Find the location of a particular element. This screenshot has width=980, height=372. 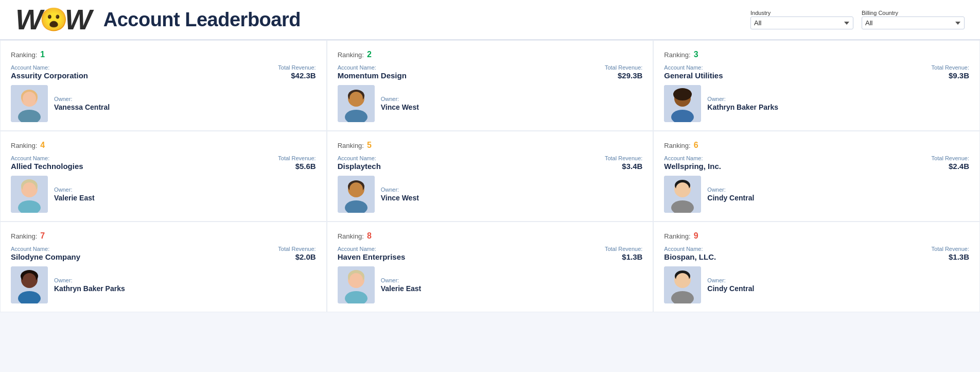

leaderboard-card: Ranking: 2 Account Name: Momentum Design… is located at coordinates (490, 86).